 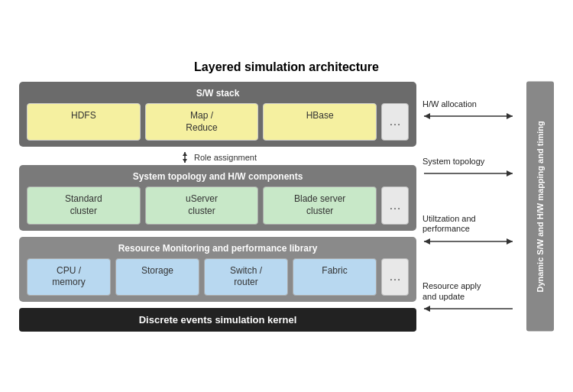 I want to click on map-reduce-item: Map /Reduce, so click(x=202, y=122).